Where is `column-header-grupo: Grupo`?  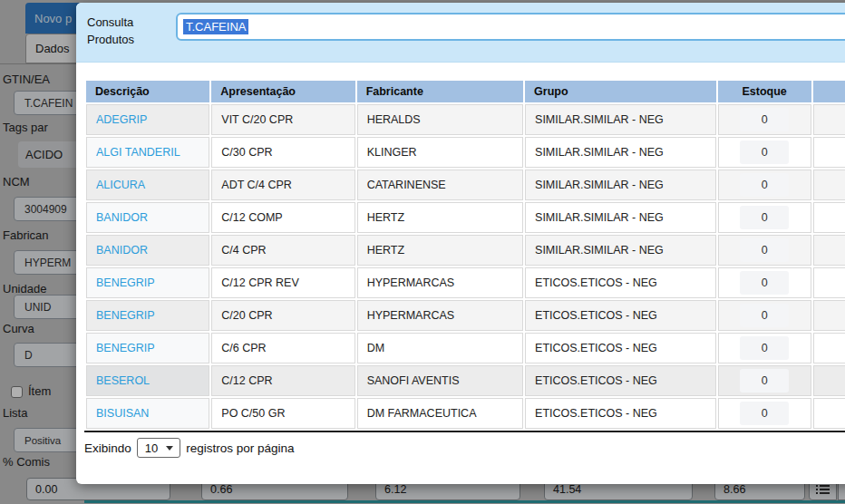 column-header-grupo: Grupo is located at coordinates (620, 92).